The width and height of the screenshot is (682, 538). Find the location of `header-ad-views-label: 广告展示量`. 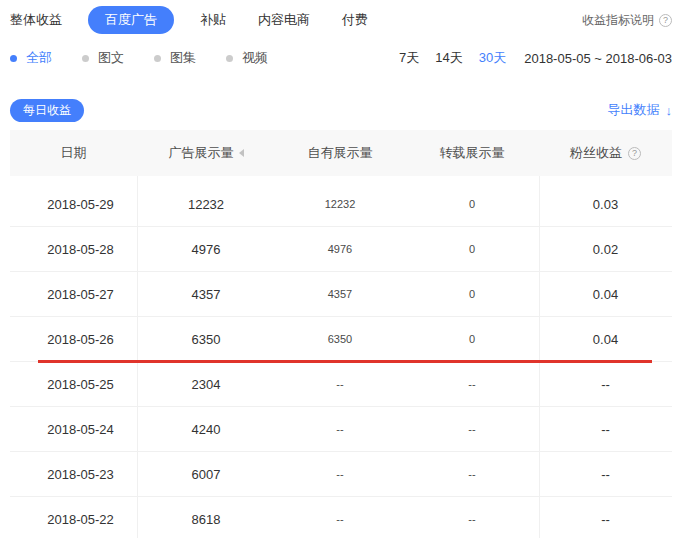

header-ad-views-label: 广告展示量 is located at coordinates (202, 153).